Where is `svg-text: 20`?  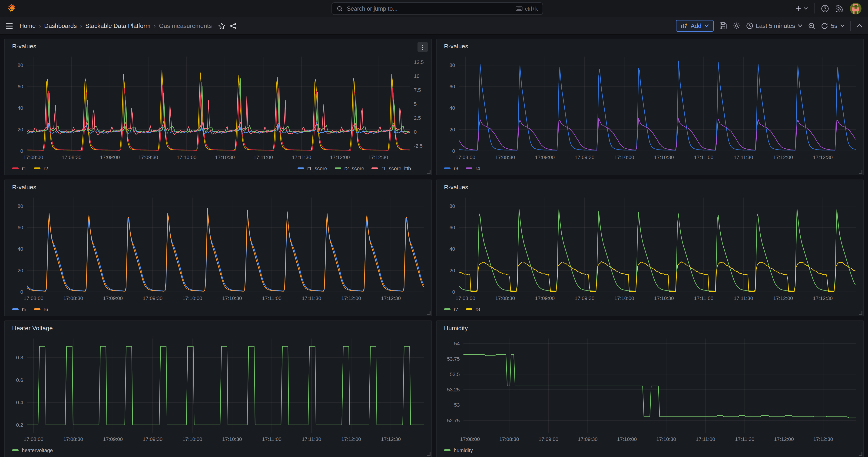 svg-text: 20 is located at coordinates (452, 271).